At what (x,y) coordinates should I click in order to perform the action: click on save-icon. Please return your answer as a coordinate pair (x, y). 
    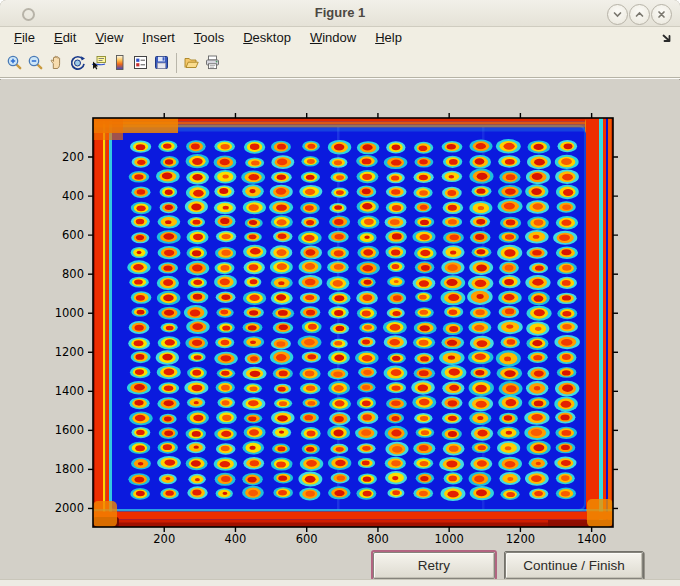
    Looking at the image, I should click on (162, 62).